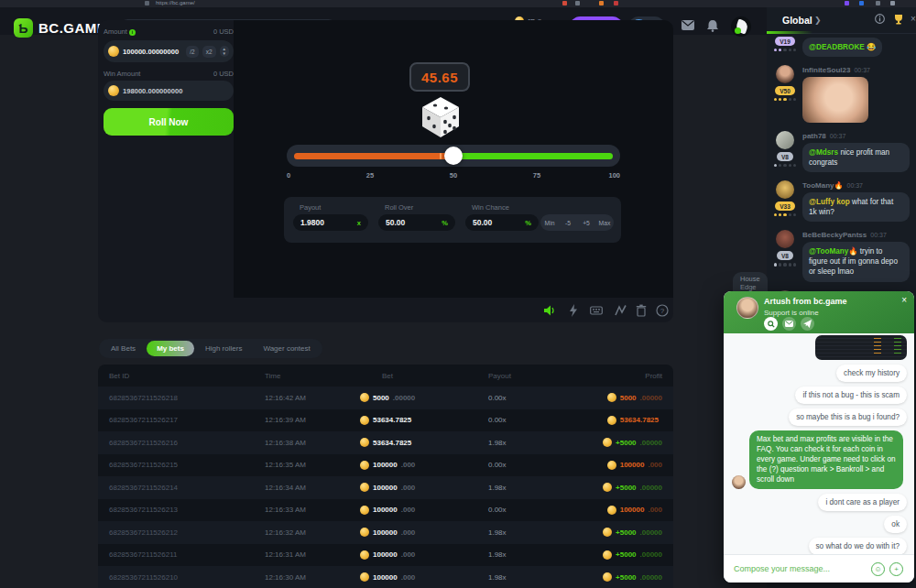 The height and width of the screenshot is (588, 916). What do you see at coordinates (586, 223) in the screenshot?
I see `win-chance-btn-plus5: +5` at bounding box center [586, 223].